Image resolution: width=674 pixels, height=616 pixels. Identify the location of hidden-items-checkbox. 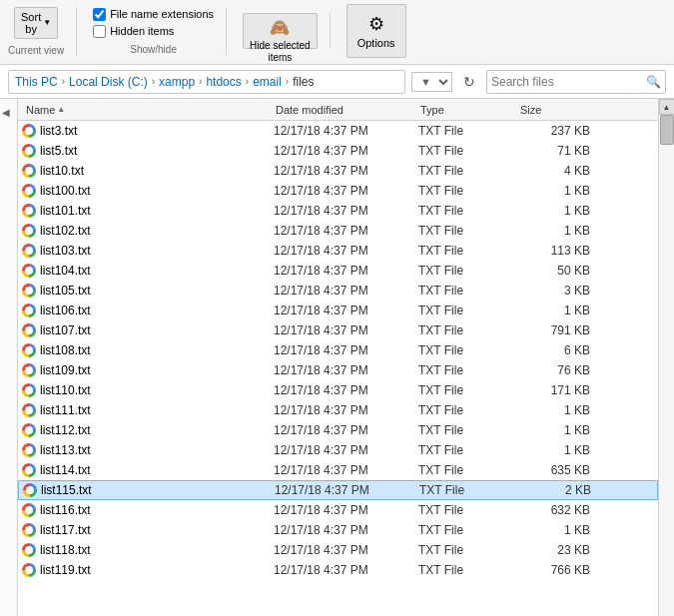
(100, 32).